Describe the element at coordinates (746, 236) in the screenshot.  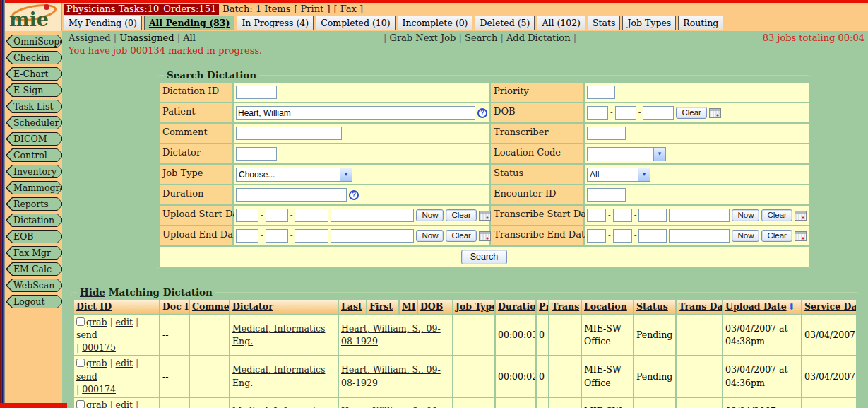
I see `transcribe-end-now-button: Now` at that location.